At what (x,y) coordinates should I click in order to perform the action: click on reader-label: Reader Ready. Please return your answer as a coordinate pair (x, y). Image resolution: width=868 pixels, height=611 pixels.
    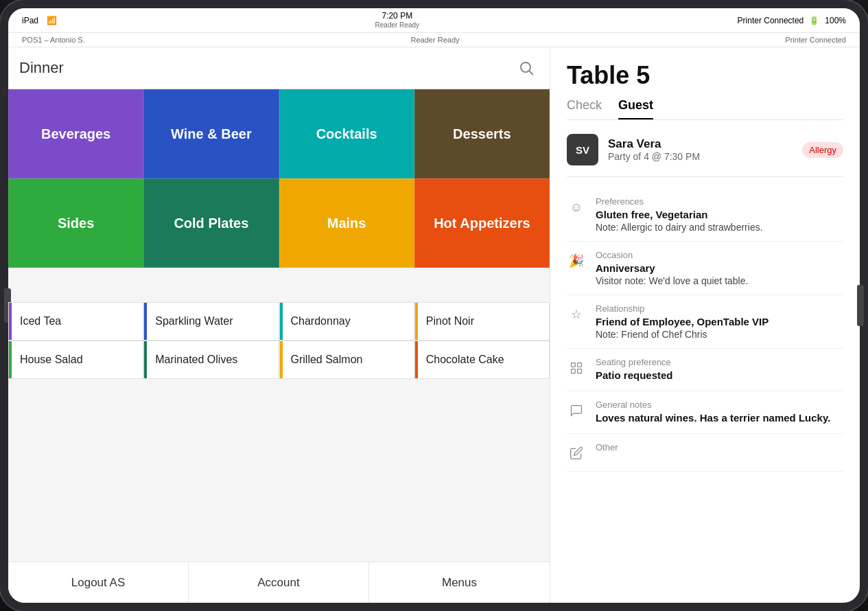
    Looking at the image, I should click on (435, 40).